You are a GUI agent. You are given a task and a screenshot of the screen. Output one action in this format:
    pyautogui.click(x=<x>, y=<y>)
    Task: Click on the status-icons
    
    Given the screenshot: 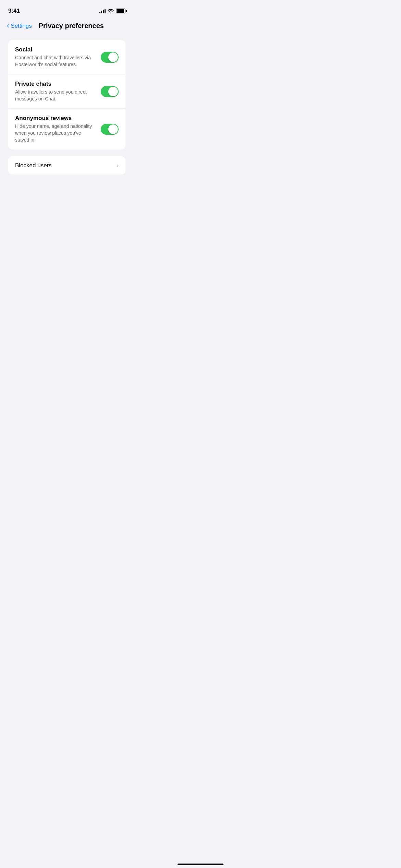 What is the action you would take?
    pyautogui.click(x=112, y=11)
    